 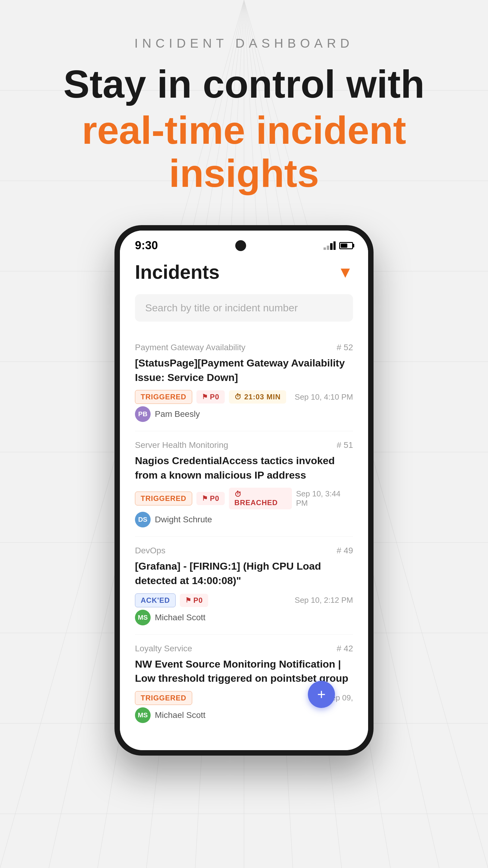 What do you see at coordinates (147, 245) in the screenshot?
I see `status-time: 9:30` at bounding box center [147, 245].